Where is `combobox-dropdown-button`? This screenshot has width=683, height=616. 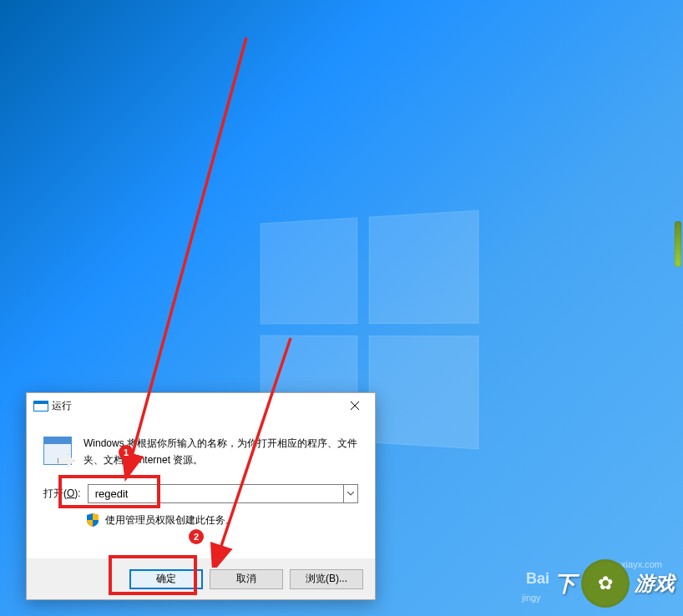 combobox-dropdown-button is located at coordinates (351, 494).